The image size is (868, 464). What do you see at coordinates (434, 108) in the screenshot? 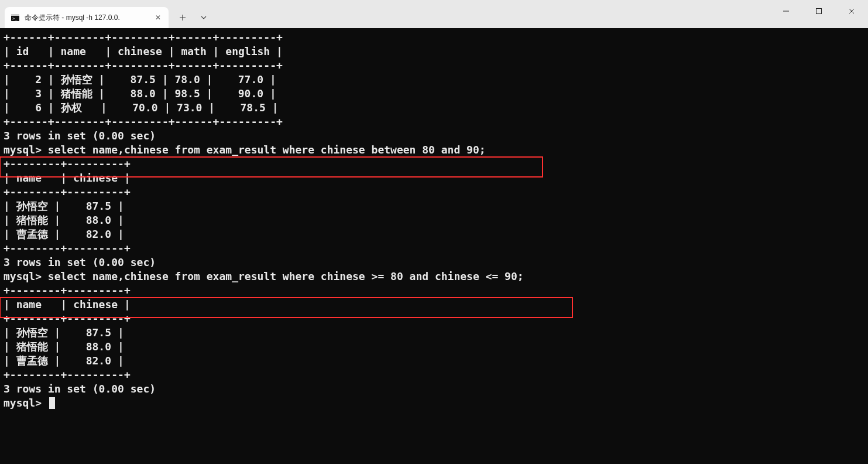
I see `output-line: | 6 | 孙权 | 70.0 | 73.0 | 78.5 |` at bounding box center [434, 108].